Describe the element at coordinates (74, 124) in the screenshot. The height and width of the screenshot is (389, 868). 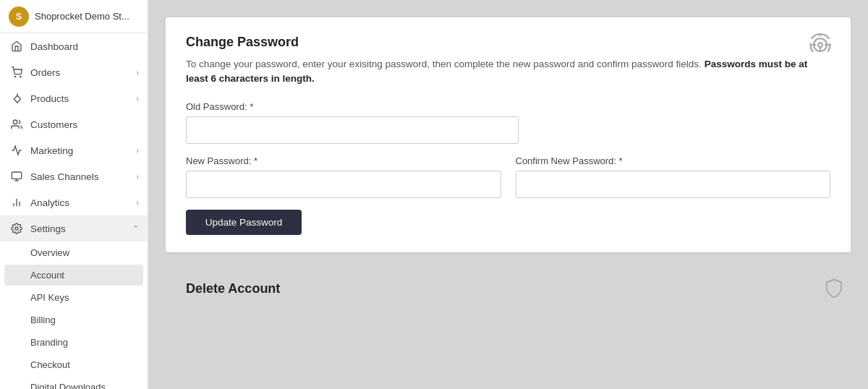
I see `sidebar-item-customers: Customers` at that location.